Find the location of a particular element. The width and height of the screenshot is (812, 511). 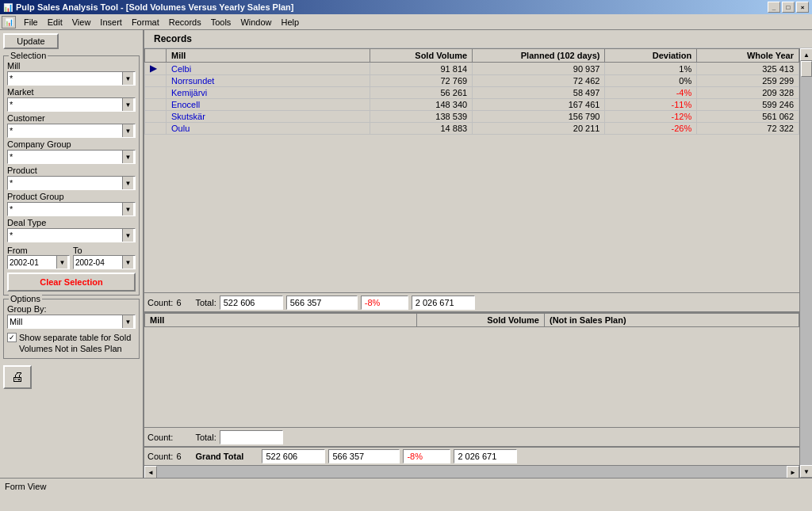

gt-whole-year: 2 026 671 is located at coordinates (485, 456).